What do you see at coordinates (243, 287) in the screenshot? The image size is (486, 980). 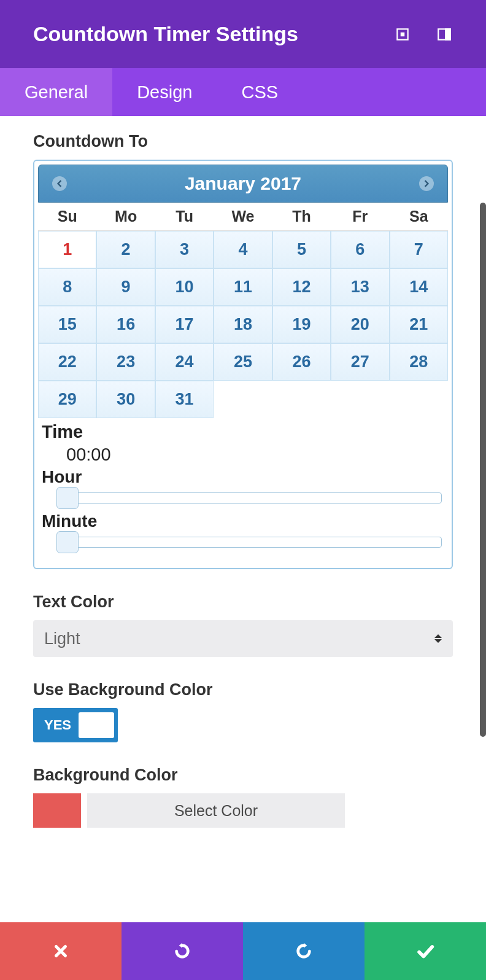 I see `day-cell: 11` at bounding box center [243, 287].